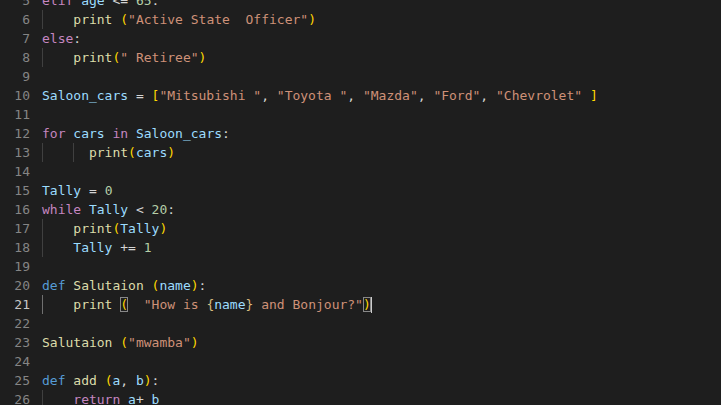 Image resolution: width=721 pixels, height=405 pixels. What do you see at coordinates (360, 324) in the screenshot?
I see `code-line: 22` at bounding box center [360, 324].